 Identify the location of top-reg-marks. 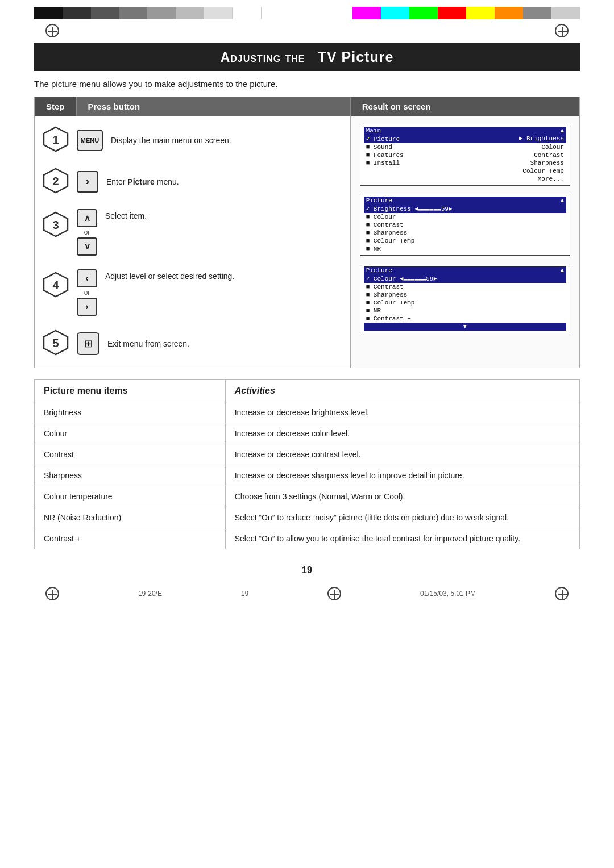
(307, 31).